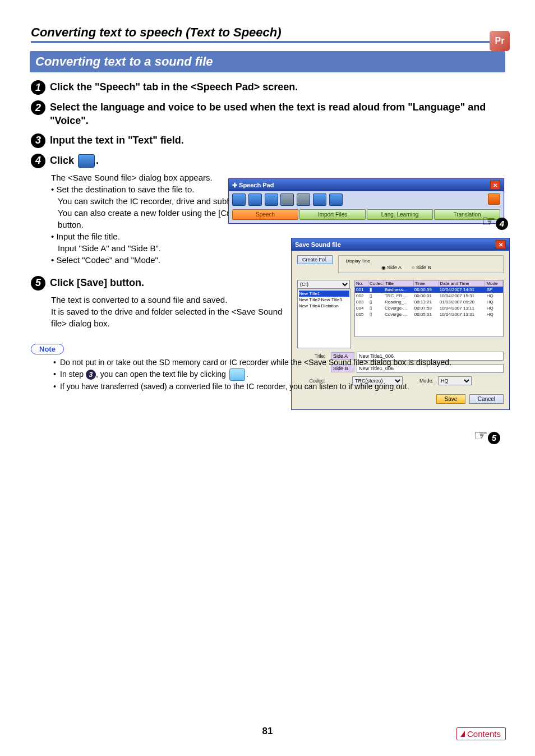 This screenshot has width=535, height=756. What do you see at coordinates (324, 294) in the screenshot?
I see `tree-item-1: New Title1` at bounding box center [324, 294].